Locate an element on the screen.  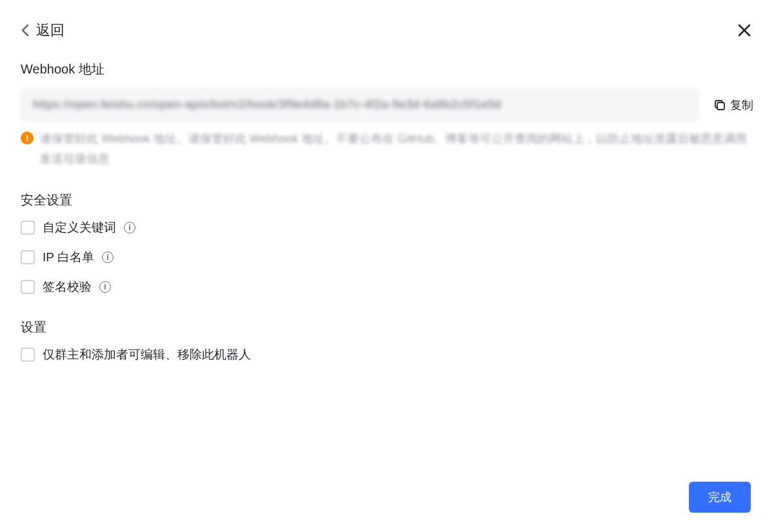
security-option-signature: 签名校验 i is located at coordinates (387, 287).